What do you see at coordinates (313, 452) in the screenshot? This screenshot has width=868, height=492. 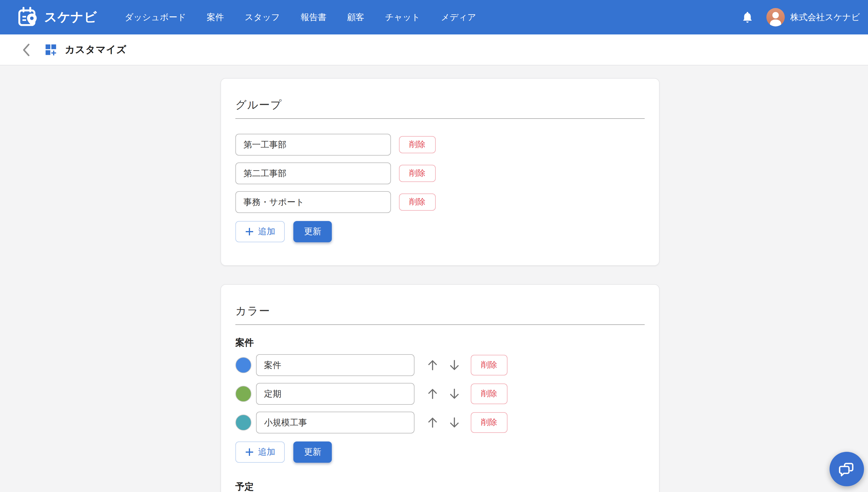 I see `update-colors-button: 更新` at bounding box center [313, 452].